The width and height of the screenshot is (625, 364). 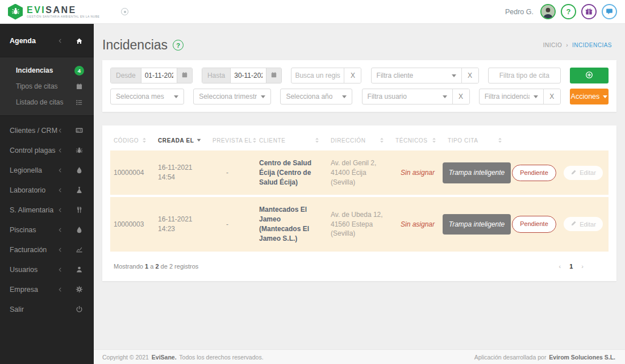 I want to click on sidebar-item-clientes-crm: Clientes / CRM, so click(x=47, y=131).